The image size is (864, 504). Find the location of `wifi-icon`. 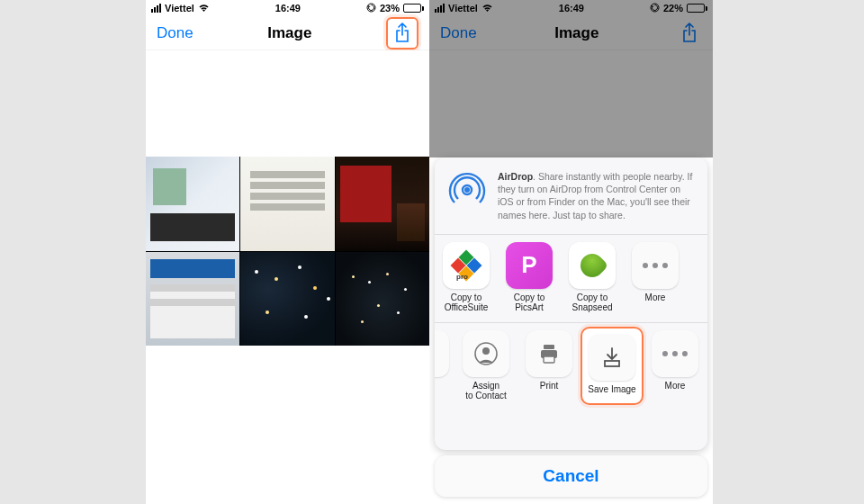

wifi-icon is located at coordinates (203, 8).